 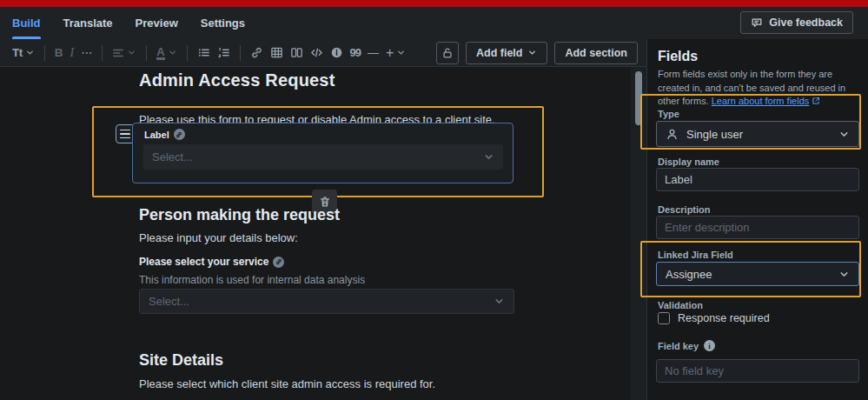 I want to click on tab-translate: Translate, so click(x=89, y=23).